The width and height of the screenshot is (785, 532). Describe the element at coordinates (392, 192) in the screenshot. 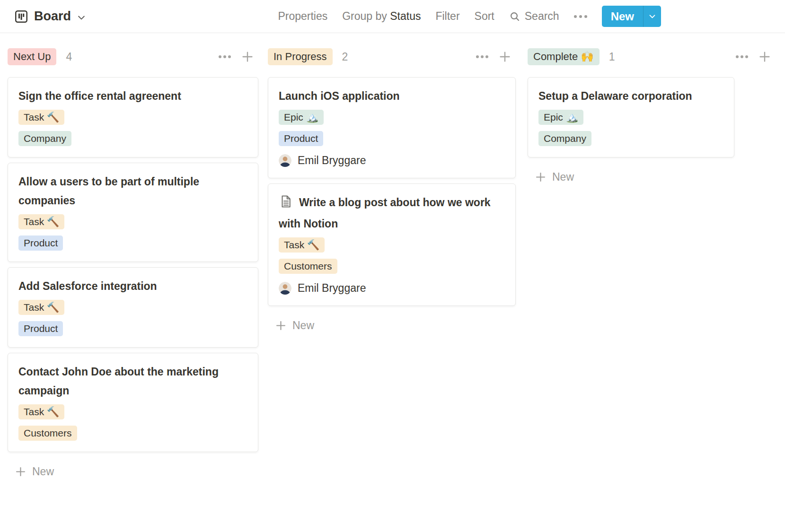

I see `column-cards: Launch iOS application Epic 🏔️Product Em…` at that location.